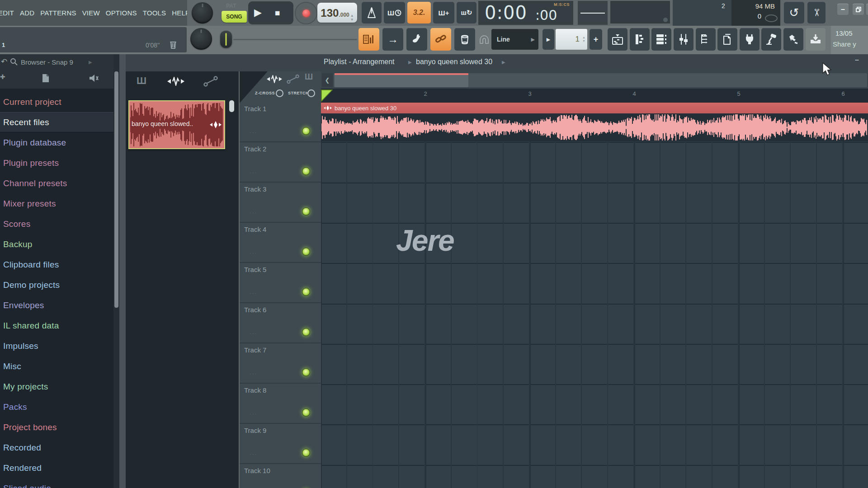 This screenshot has width=868, height=488. I want to click on cut-button: ✂, so click(816, 13).